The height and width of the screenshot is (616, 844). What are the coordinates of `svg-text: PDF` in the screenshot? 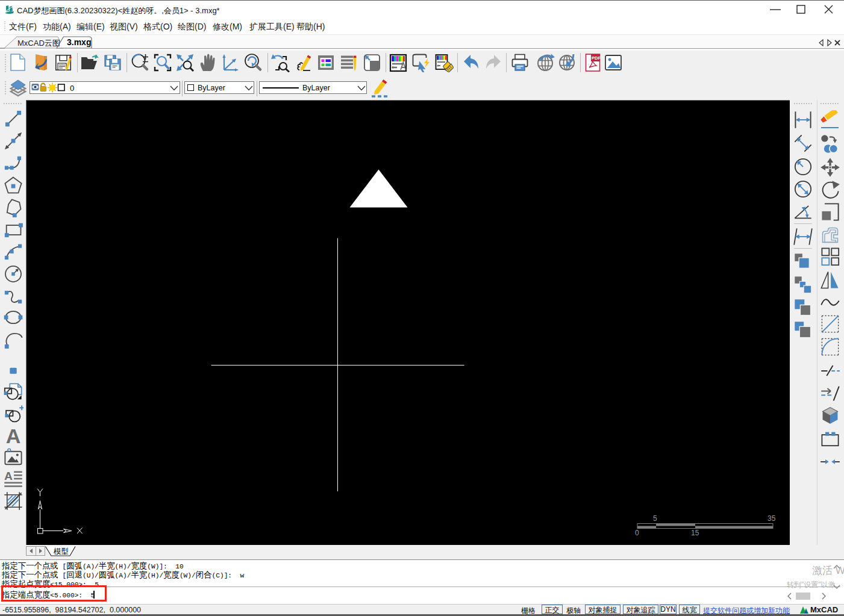 It's located at (596, 58).